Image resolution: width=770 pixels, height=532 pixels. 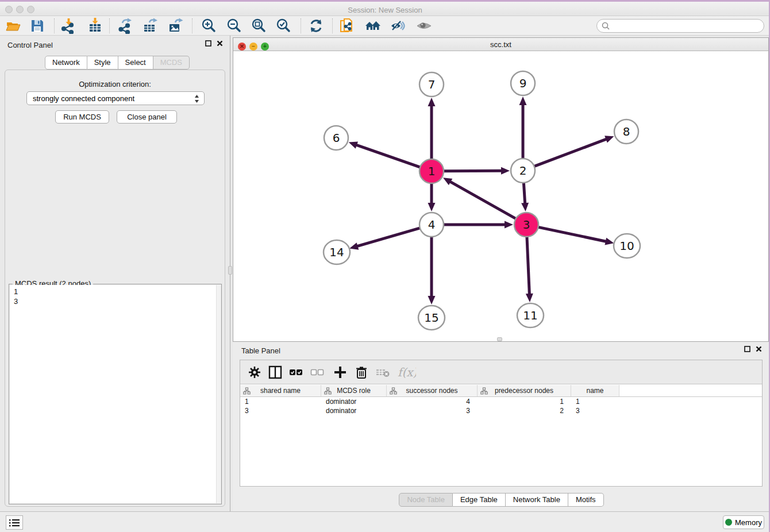 I want to click on network-titlebar: ✕−+ scc.txt, so click(x=501, y=45).